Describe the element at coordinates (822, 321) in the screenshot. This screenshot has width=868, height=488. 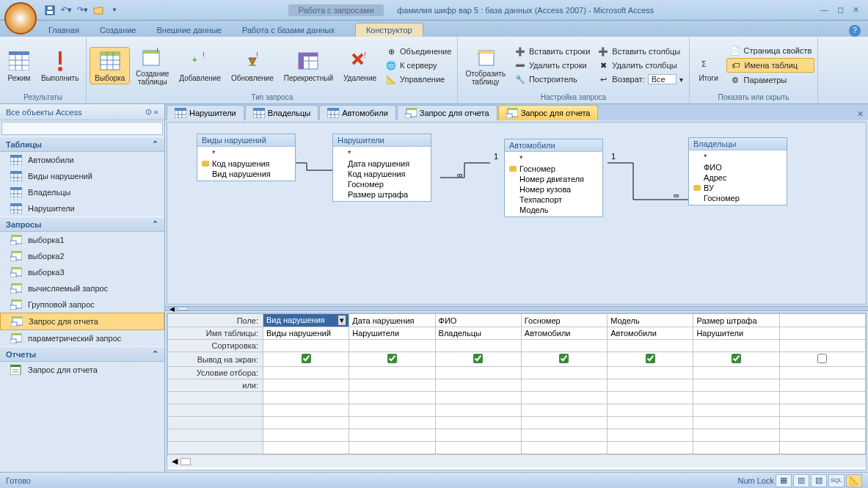
I see `qbe-field-cell` at that location.